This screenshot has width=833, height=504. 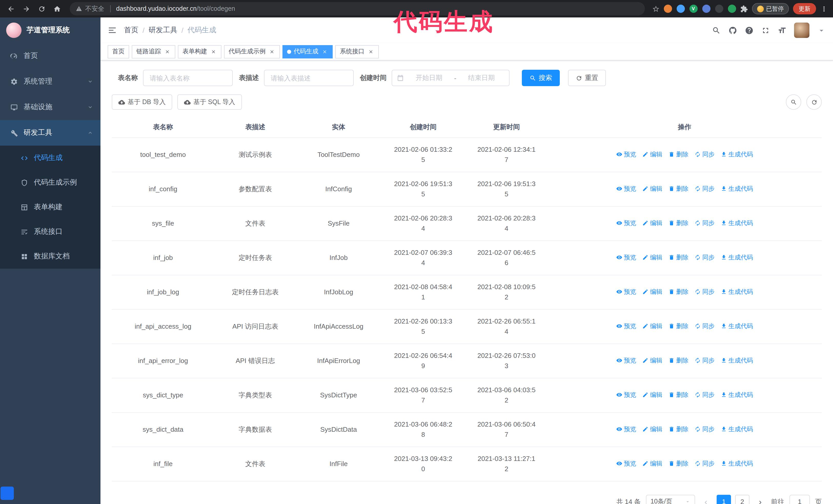 I want to click on reset-button: 重置, so click(x=587, y=78).